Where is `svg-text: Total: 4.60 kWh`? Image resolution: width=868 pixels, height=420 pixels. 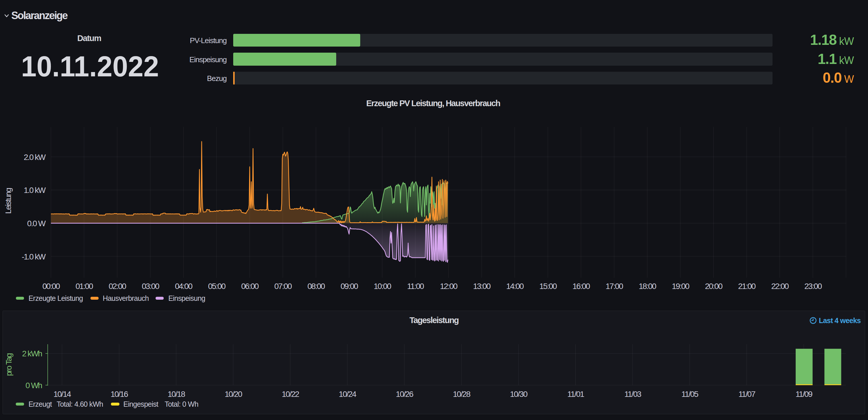 svg-text: Total: 4.60 kWh is located at coordinates (80, 404).